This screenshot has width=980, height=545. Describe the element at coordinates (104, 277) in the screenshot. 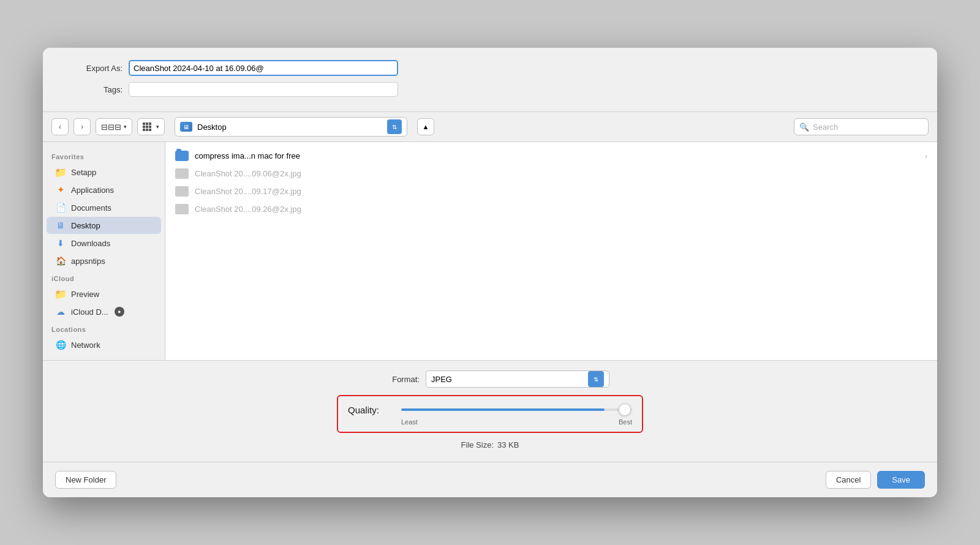

I see `icloud-label: iCloud` at that location.